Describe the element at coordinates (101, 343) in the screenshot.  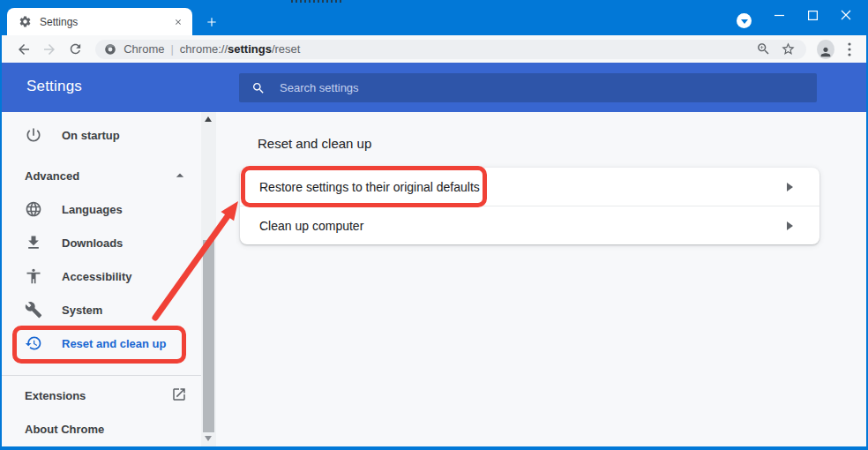
I see `sidebar-item-reset-and-clean-up: Reset and clean up` at that location.